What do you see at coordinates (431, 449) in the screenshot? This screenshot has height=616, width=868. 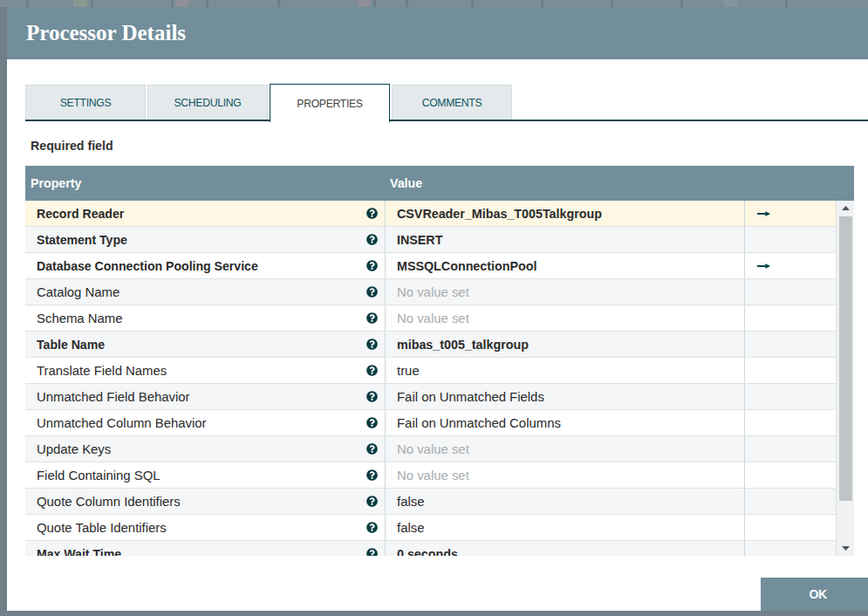 I see `table-row: Update Keys No value set` at bounding box center [431, 449].